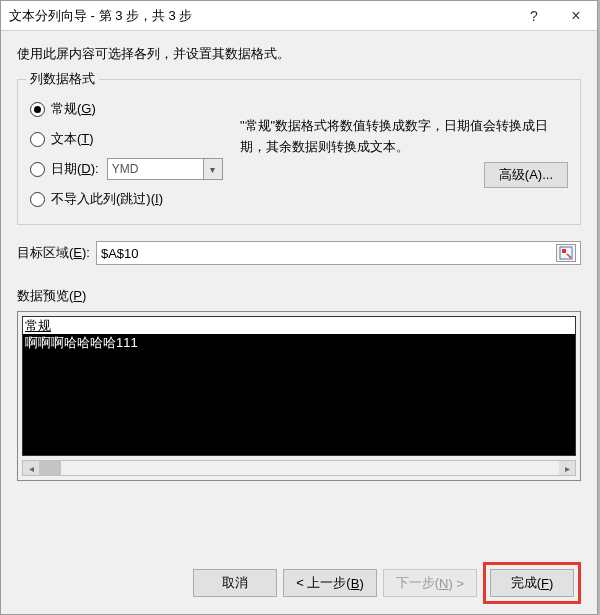  Describe the element at coordinates (130, 154) in the screenshot. I see `radio-column: 常规(G) 文本(T) 日期(D):` at that location.